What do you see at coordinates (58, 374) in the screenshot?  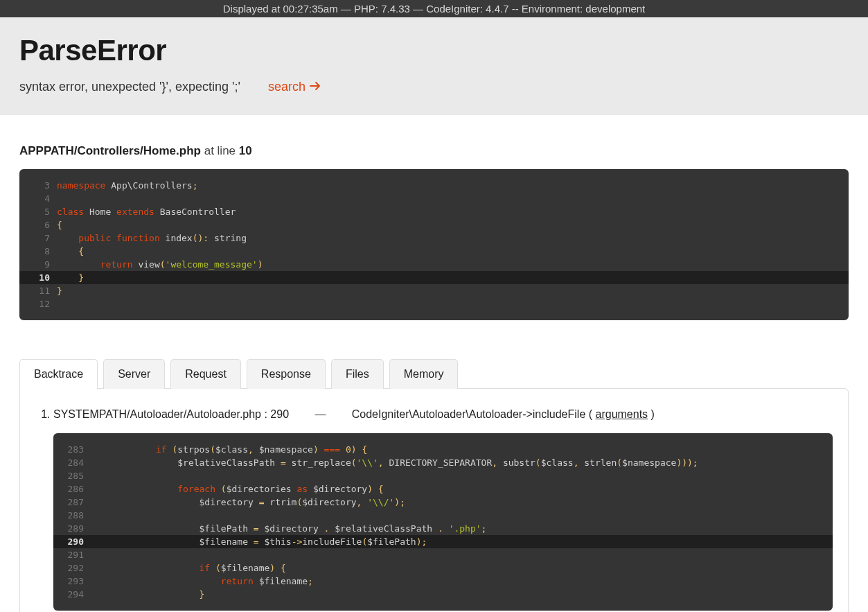 I see `tab-backtrace: Backtrace` at bounding box center [58, 374].